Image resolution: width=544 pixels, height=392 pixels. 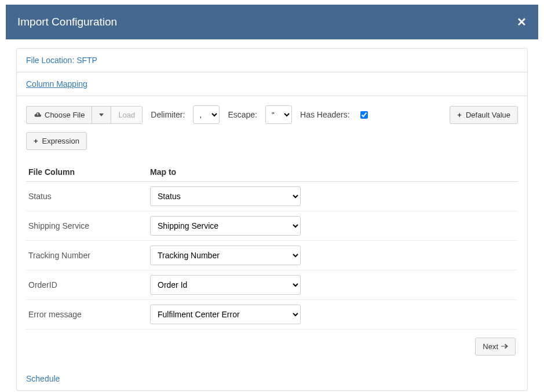 I want to click on header-map-to: Map to, so click(x=333, y=173).